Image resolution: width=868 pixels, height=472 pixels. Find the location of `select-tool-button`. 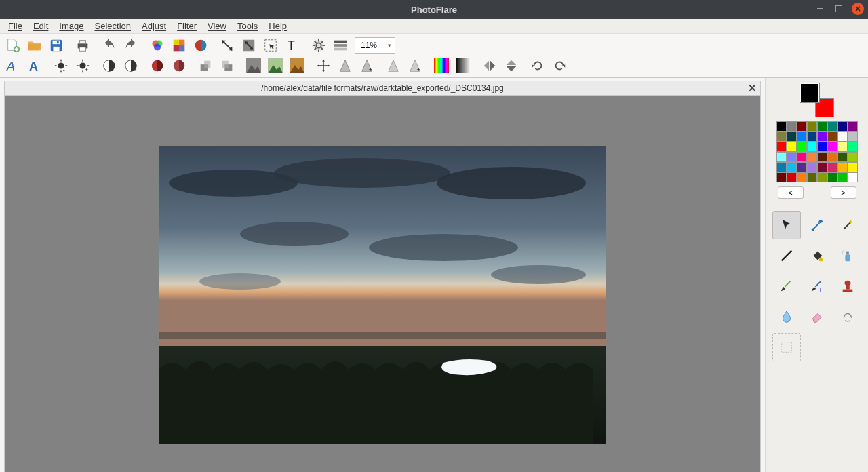

select-tool-button is located at coordinates (271, 45).